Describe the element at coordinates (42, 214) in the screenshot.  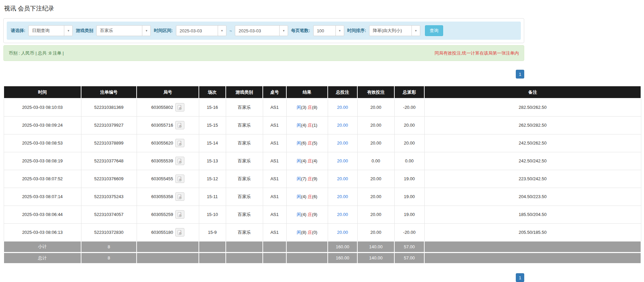
I see `cell-time: 2025-03-03 08:06:44` at that location.